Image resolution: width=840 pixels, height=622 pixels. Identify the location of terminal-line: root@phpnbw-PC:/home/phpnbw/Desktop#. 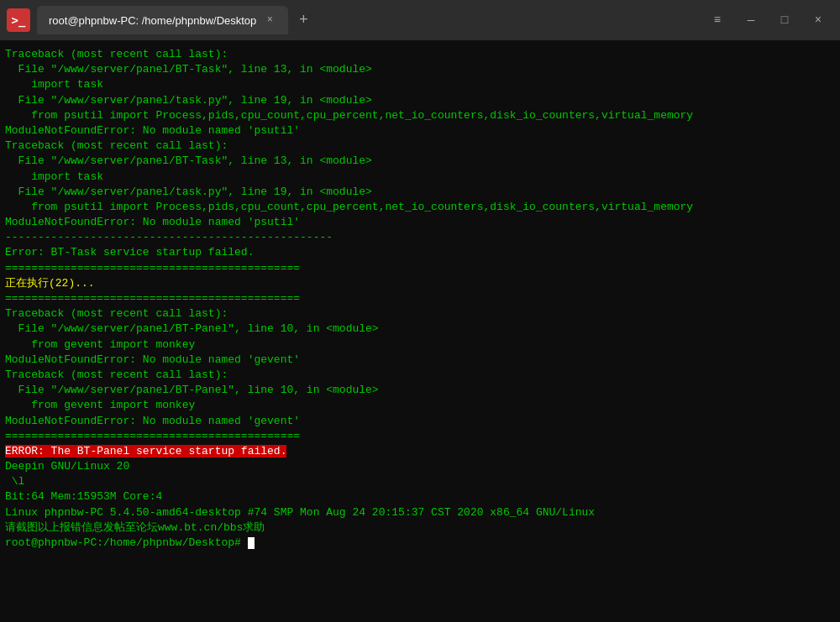
(420, 543).